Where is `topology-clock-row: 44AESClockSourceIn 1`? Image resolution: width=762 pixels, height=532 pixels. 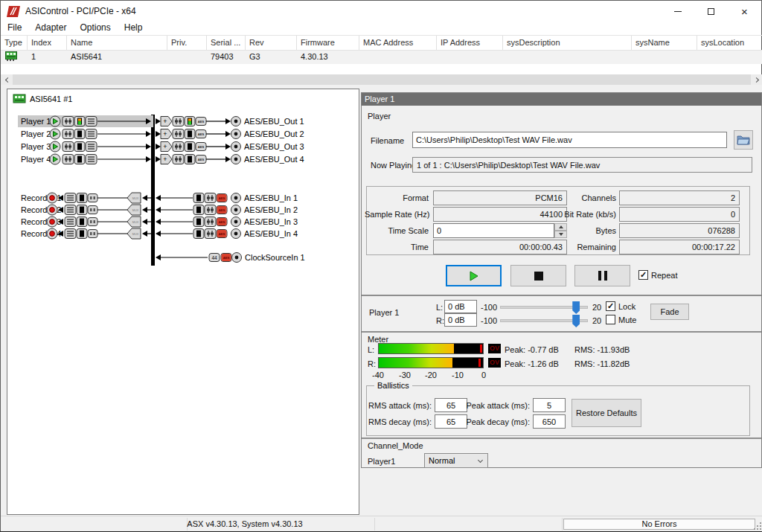 topology-clock-row: 44AESClockSourceIn 1 is located at coordinates (231, 257).